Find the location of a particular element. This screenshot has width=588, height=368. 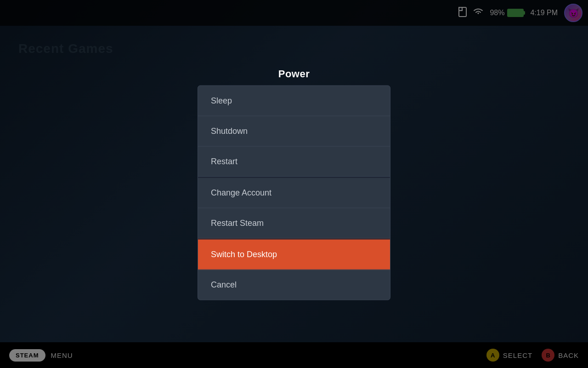

menu-item-change-account: Change Account is located at coordinates (294, 193).